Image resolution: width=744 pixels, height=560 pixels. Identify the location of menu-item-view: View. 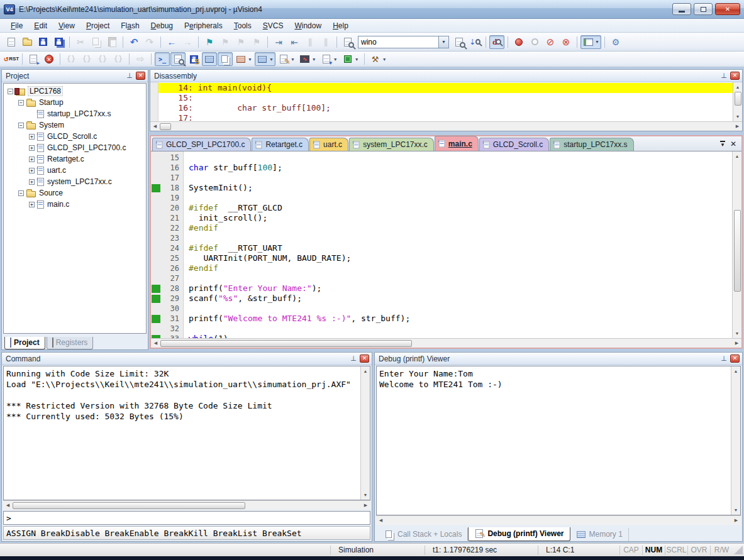
(67, 26).